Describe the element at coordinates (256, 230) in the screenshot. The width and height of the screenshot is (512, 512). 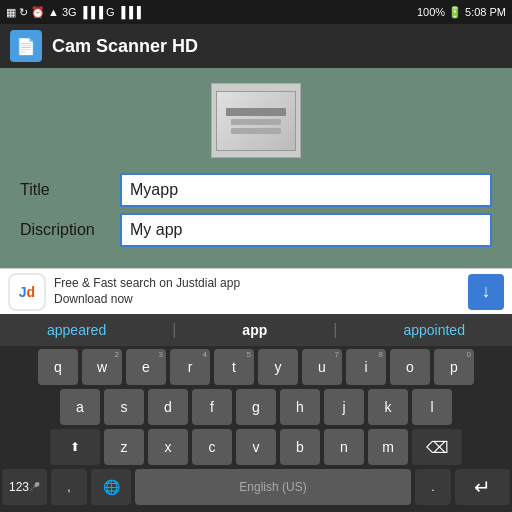
I see `description-row: Discription` at that location.